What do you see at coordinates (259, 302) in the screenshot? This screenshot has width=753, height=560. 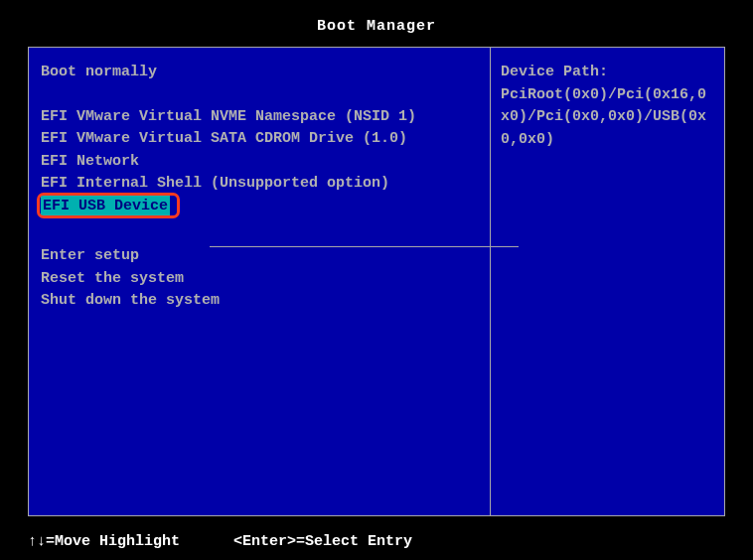 I see `menu-item-shutdown-system: Shut down the system` at bounding box center [259, 302].